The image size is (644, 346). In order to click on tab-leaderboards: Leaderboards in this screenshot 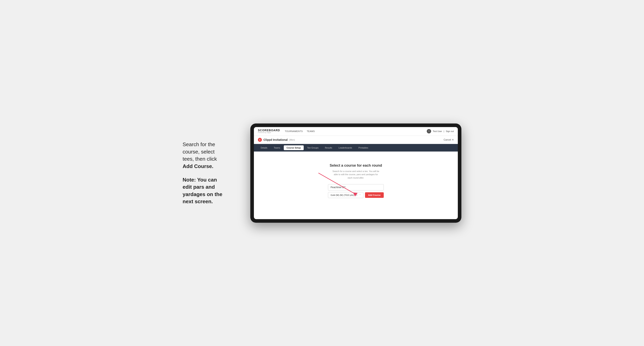, I will do `click(345, 148)`.